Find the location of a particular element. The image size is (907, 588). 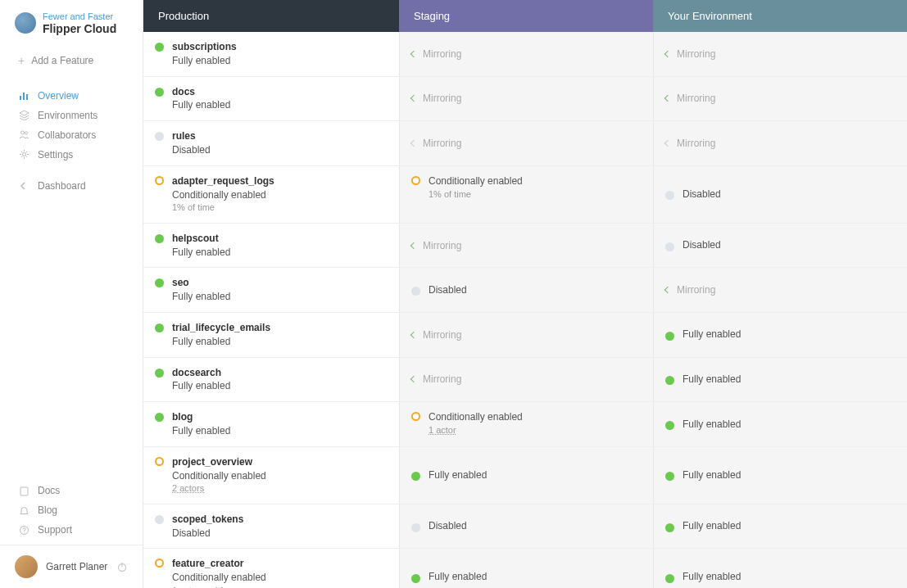

nav-item-label: Collaborators is located at coordinates (67, 135).